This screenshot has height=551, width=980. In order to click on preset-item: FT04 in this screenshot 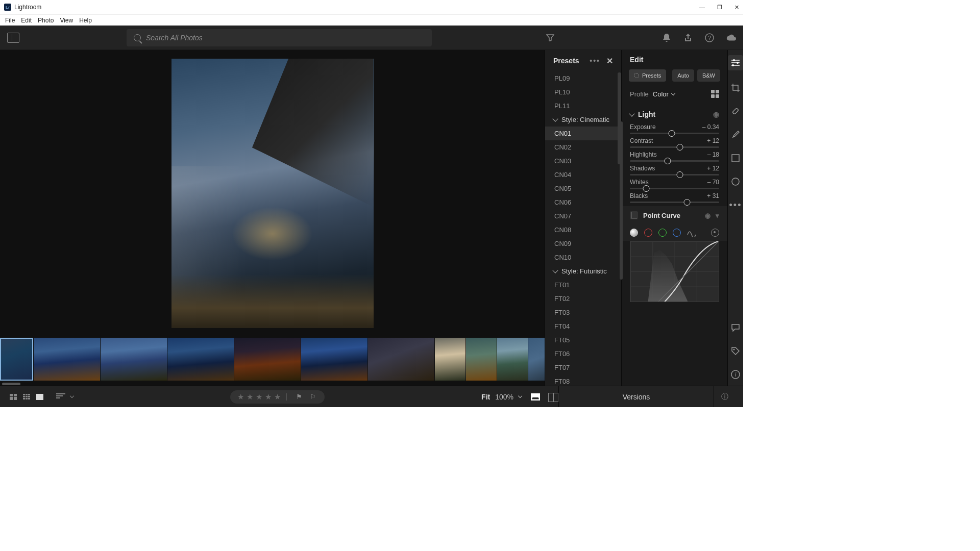, I will do `click(583, 327)`.